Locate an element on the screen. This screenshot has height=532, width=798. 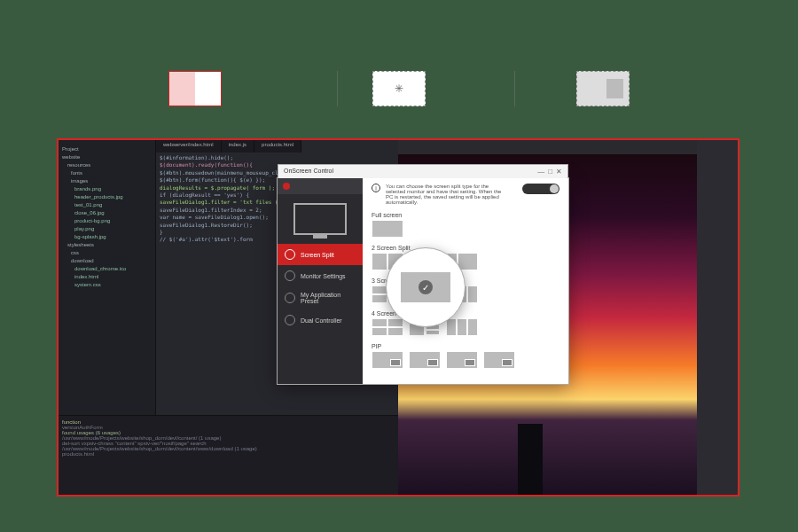
minimize-icon: — is located at coordinates (541, 172).